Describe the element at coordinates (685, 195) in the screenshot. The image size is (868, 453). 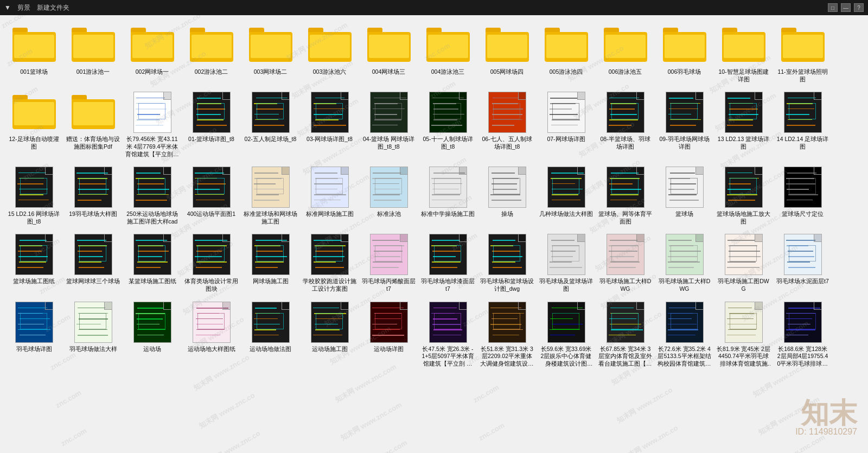
I see `list-item: 篮球场` at that location.